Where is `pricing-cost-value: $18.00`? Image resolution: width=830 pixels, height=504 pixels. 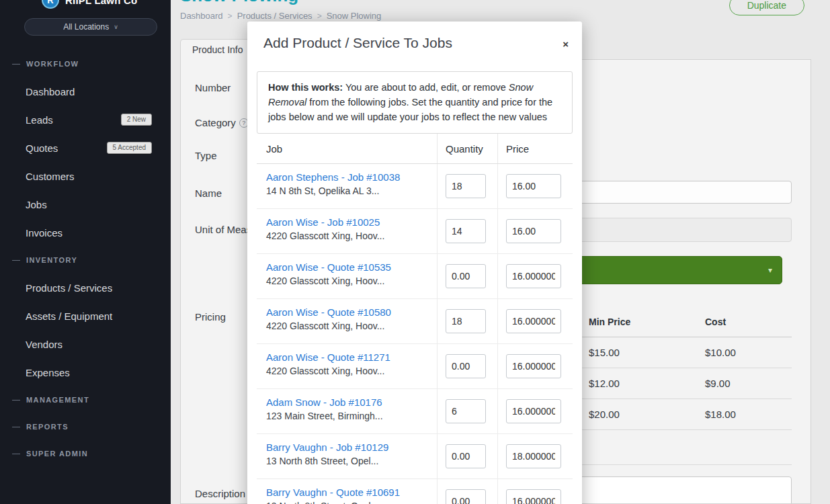
pricing-cost-value: $18.00 is located at coordinates (746, 414).